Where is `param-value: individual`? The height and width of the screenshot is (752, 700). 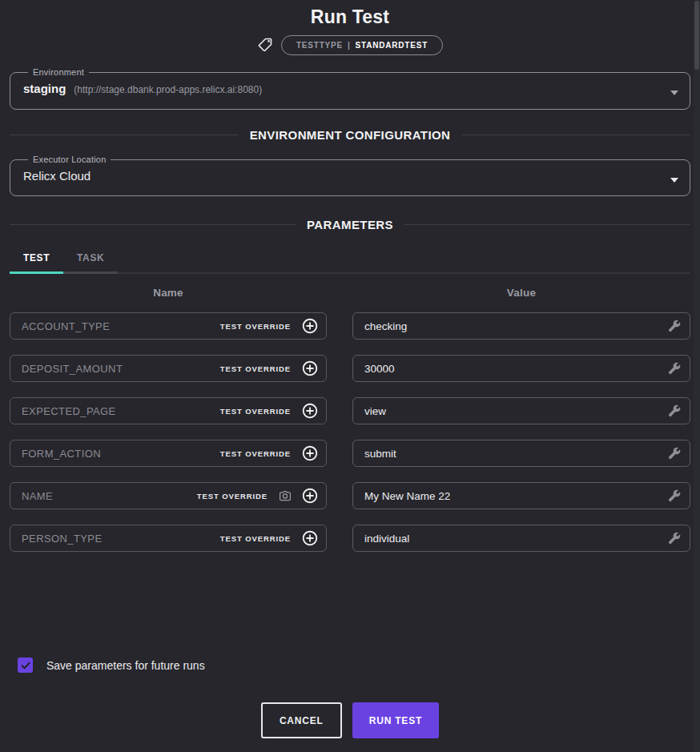 param-value: individual is located at coordinates (516, 538).